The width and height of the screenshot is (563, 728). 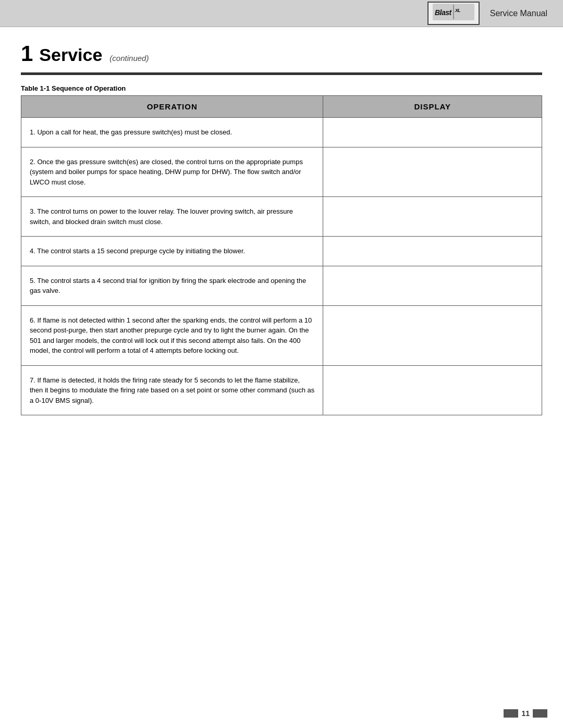 I want to click on table-row: 5. The control starts a 4 second trial f…, so click(x=282, y=286).